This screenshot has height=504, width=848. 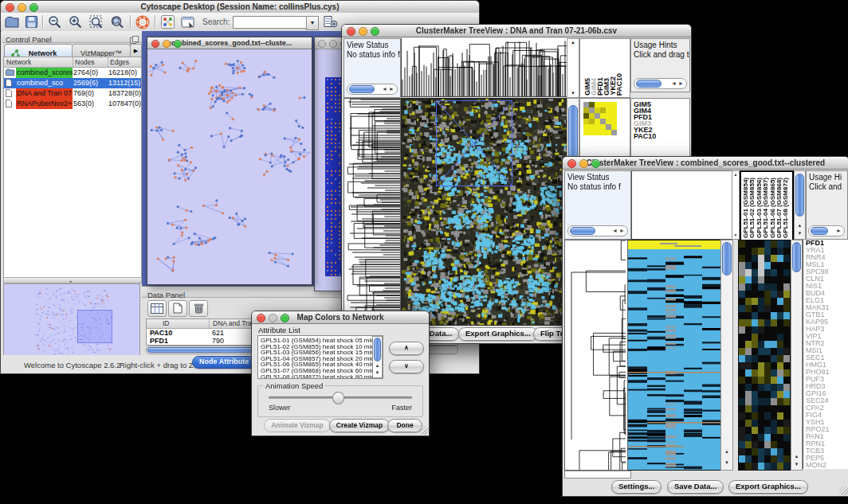 I want to click on gene-label: MON2, so click(x=827, y=465).